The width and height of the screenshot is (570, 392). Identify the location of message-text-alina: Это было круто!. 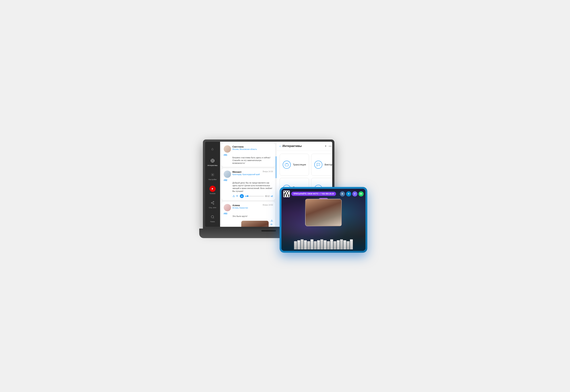
(253, 216).